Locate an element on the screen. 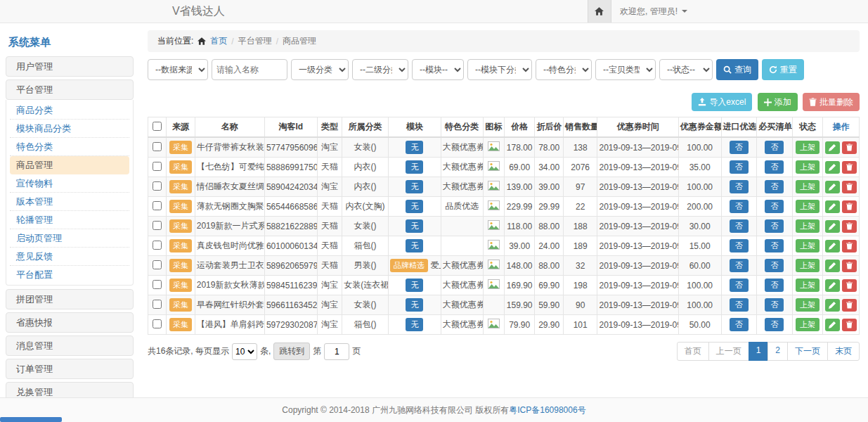  search-button: 查询 is located at coordinates (737, 70).